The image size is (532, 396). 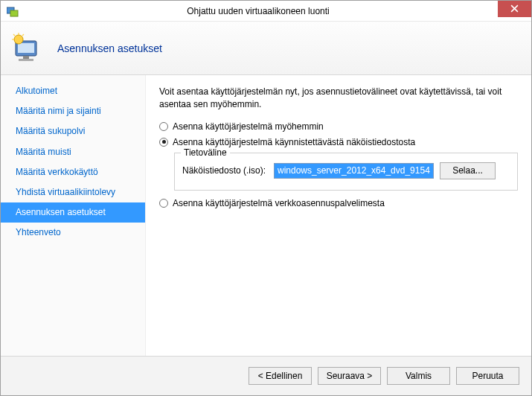 I want to click on sidebar-item-name: Määritä nimi ja sijainti, so click(x=73, y=112).